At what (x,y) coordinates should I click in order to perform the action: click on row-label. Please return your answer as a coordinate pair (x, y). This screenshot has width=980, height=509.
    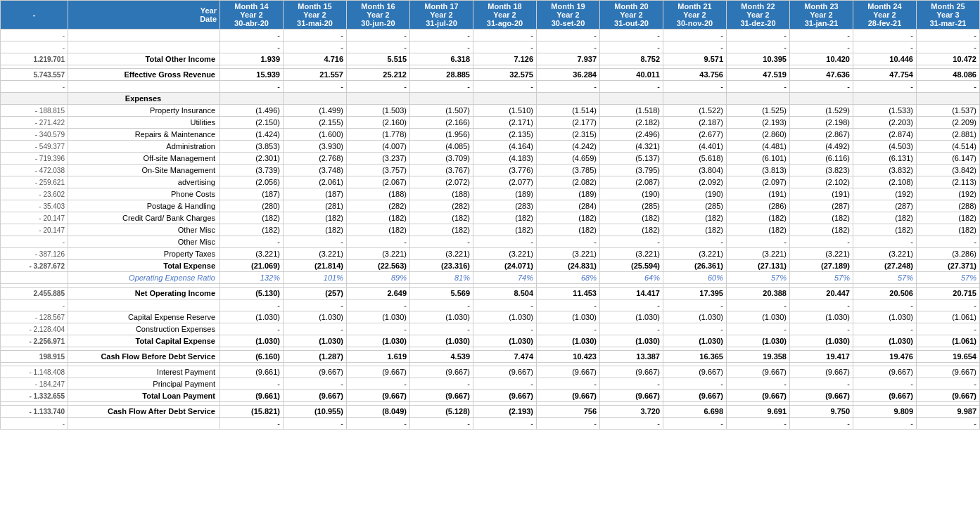
    Looking at the image, I should click on (144, 48).